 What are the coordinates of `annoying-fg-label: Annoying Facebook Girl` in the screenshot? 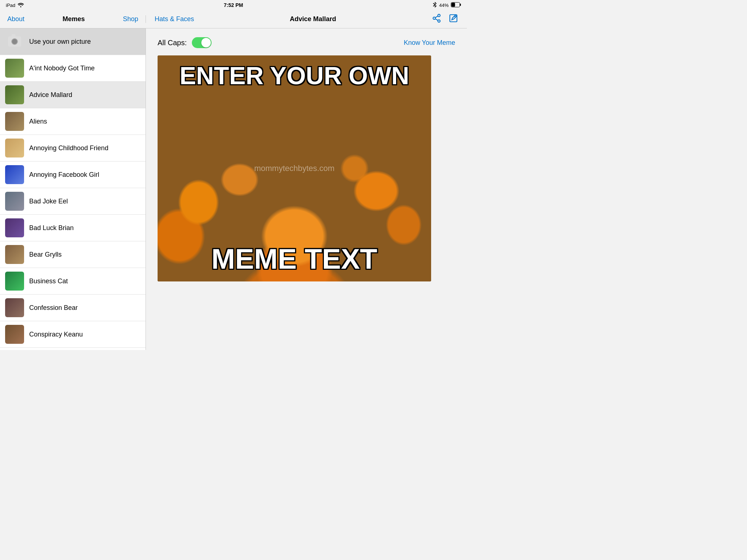 It's located at (64, 175).